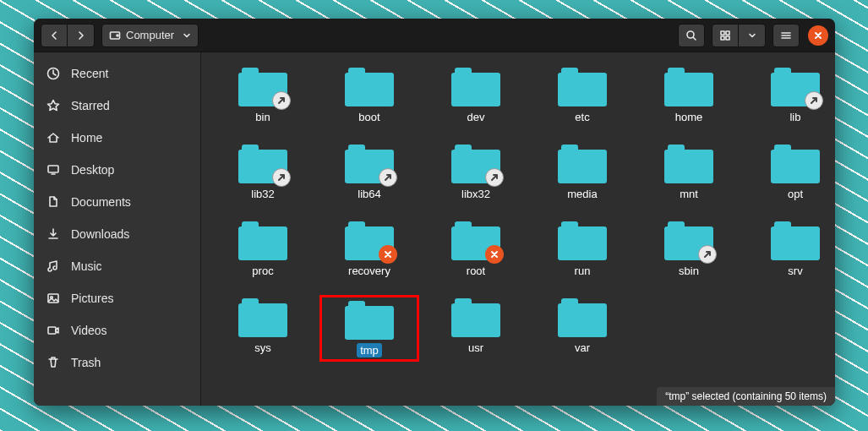 The image size is (868, 431). Describe the element at coordinates (739, 35) in the screenshot. I see `view-switcher` at that location.